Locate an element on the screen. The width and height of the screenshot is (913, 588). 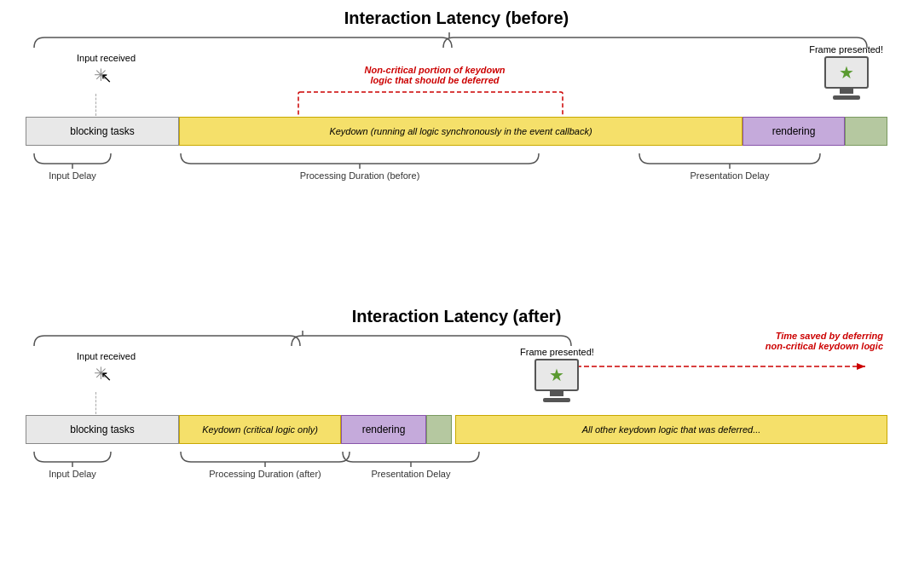
dashed-line-before is located at coordinates (95, 105).